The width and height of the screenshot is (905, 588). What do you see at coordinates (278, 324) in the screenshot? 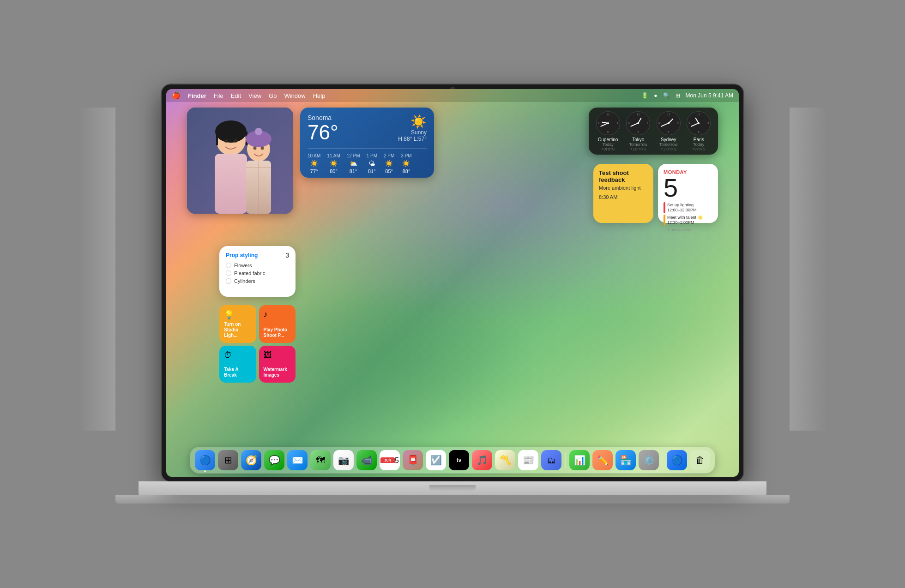
I see `shortcut-play-music: ♪ Play Photo Shoot P...` at bounding box center [278, 324].